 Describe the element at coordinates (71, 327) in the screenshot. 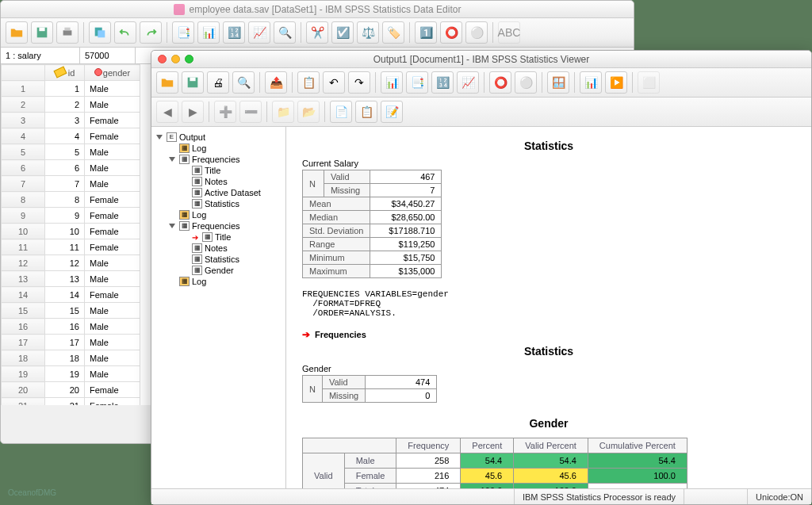

I see `data-row: 1616Male` at that location.